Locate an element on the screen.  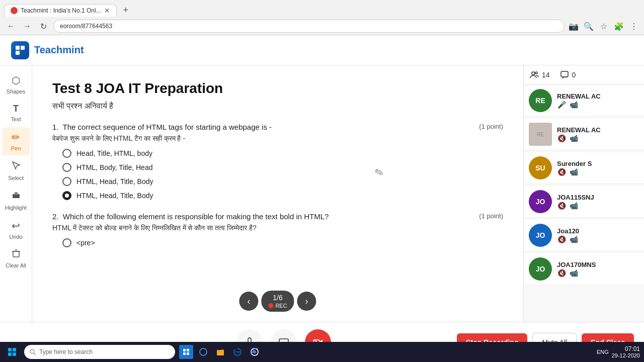
highlight-label: Highlight is located at coordinates (16, 208).